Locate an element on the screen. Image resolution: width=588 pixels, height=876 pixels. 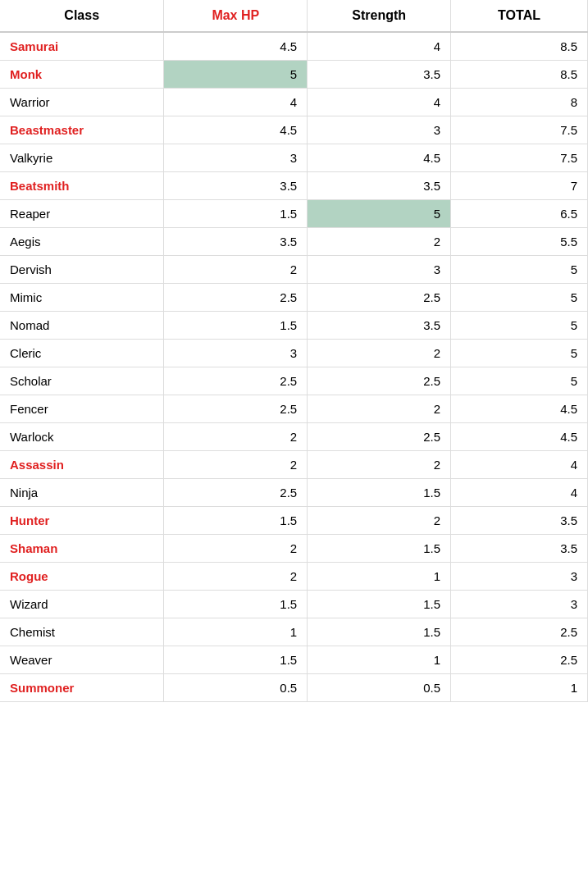
table-row: Samurai4.548.5 is located at coordinates (294, 46).